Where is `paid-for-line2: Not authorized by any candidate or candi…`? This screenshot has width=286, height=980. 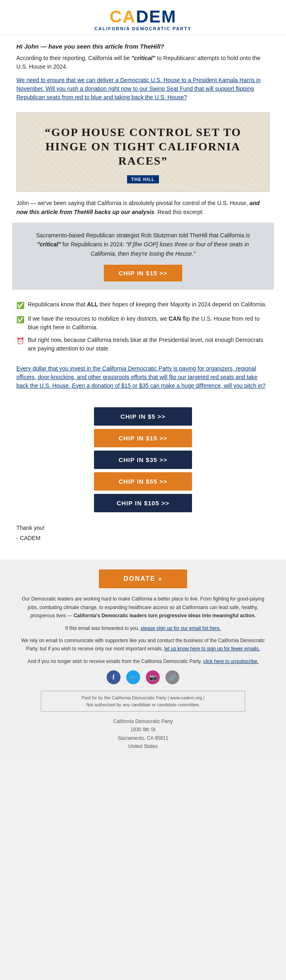 paid-for-line2: Not authorized by any candidate or candi… is located at coordinates (143, 705).